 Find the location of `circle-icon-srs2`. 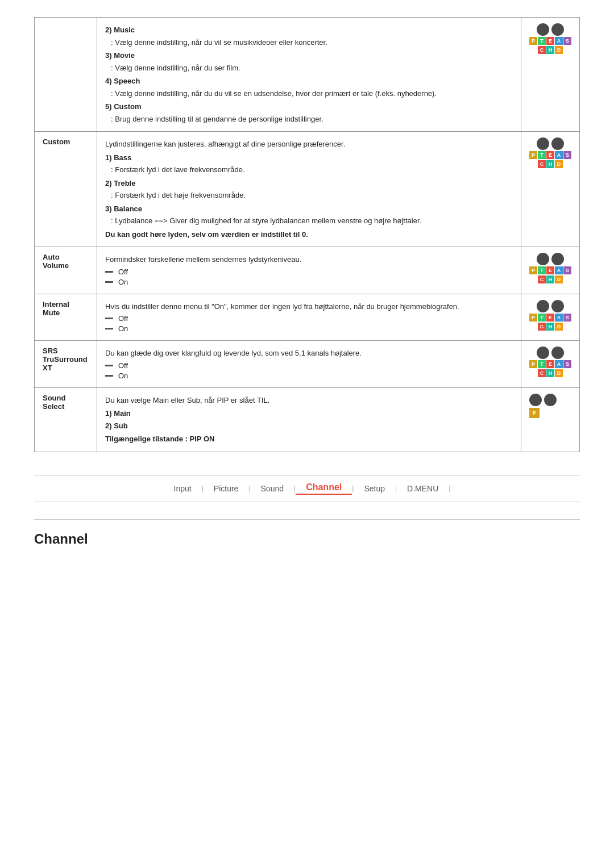

circle-icon-srs2 is located at coordinates (558, 353).